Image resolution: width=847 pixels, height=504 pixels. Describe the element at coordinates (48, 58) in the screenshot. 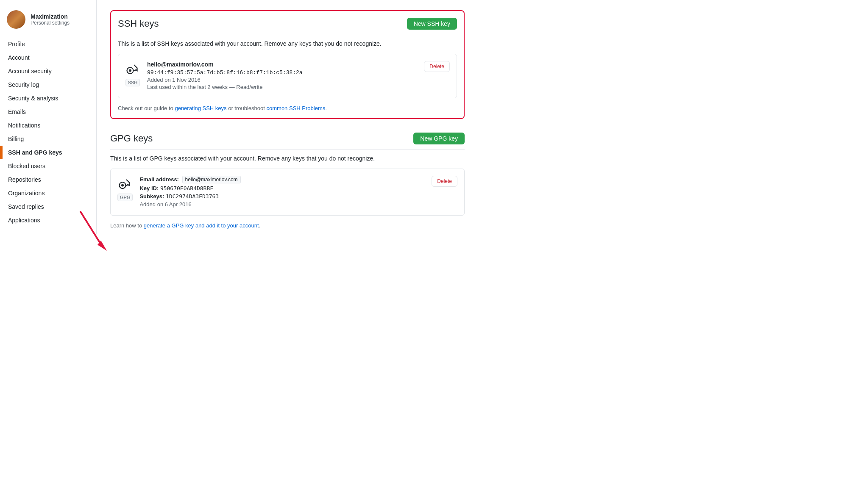

I see `sidebar-item-account: Account` at that location.